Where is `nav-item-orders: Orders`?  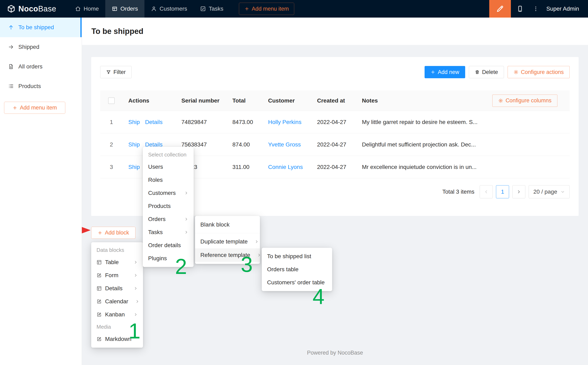 nav-item-orders: Orders is located at coordinates (125, 9).